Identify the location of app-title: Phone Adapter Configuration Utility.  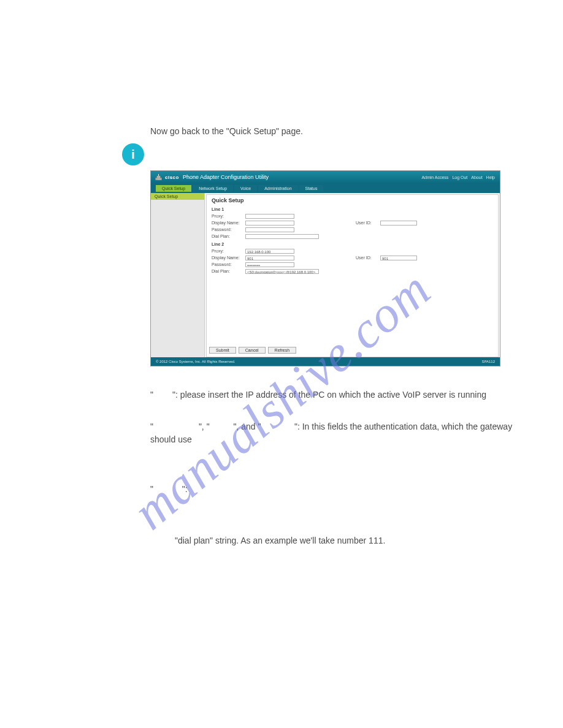
(226, 177).